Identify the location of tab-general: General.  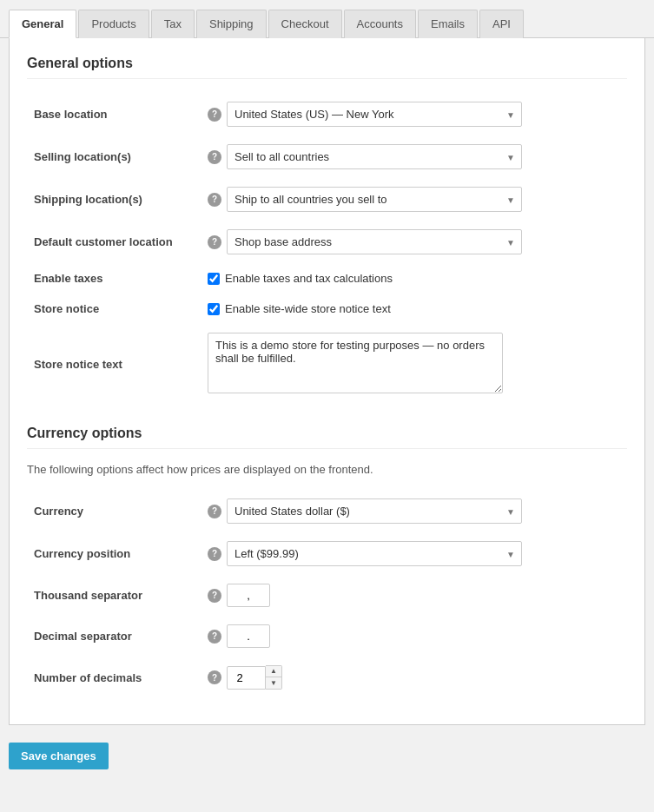
(43, 24).